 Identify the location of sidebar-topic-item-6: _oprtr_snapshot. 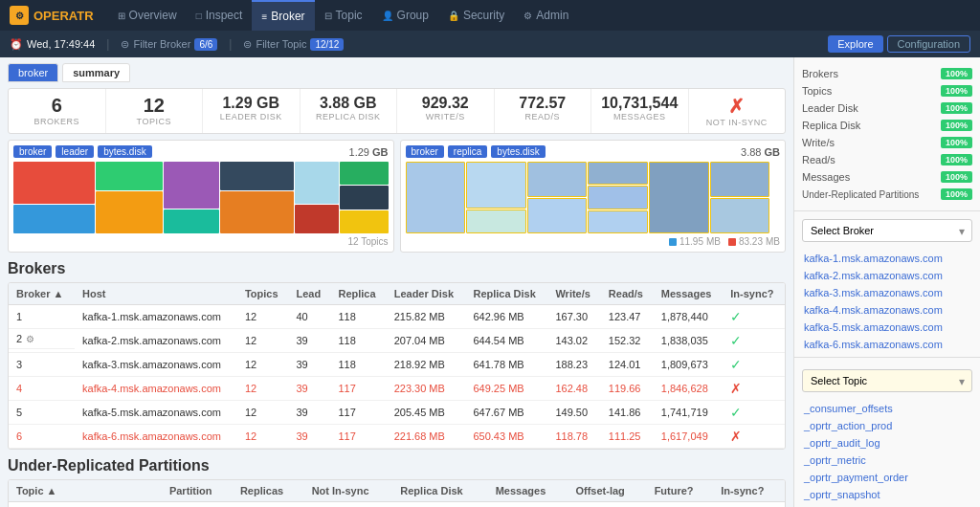
(887, 495).